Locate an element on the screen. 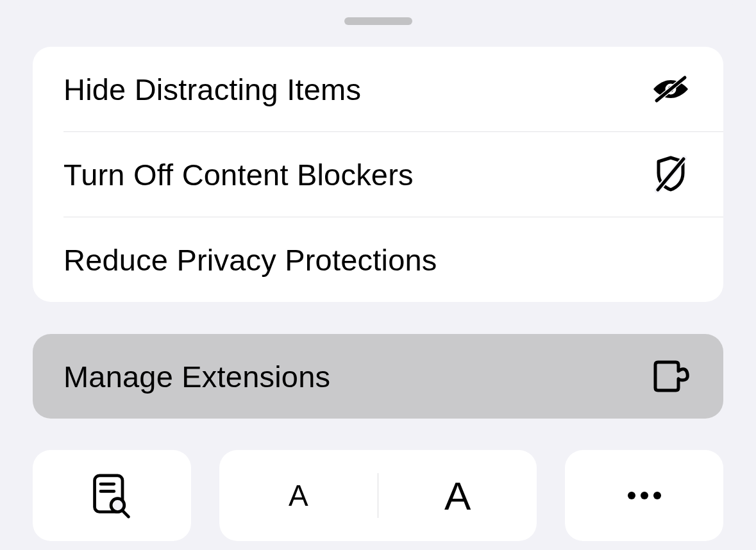  sheet-grabber is located at coordinates (378, 21).